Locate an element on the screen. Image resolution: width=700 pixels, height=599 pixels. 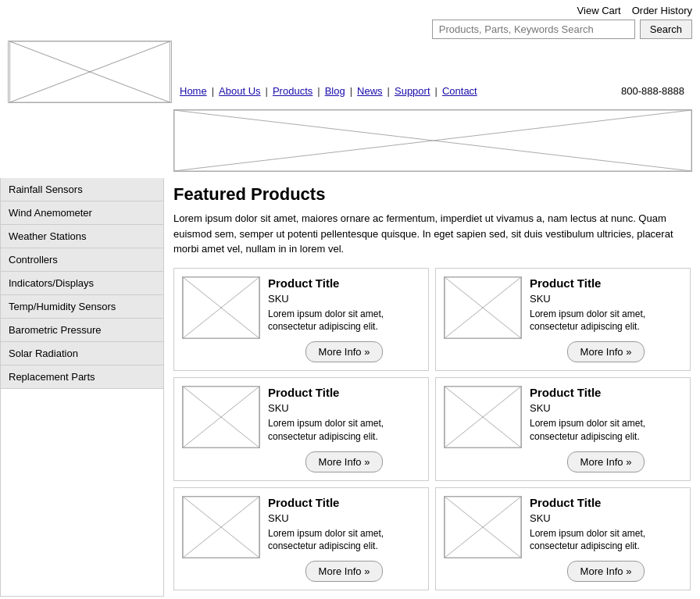
sidebar-item-controllers: Controllers is located at coordinates (82, 260).